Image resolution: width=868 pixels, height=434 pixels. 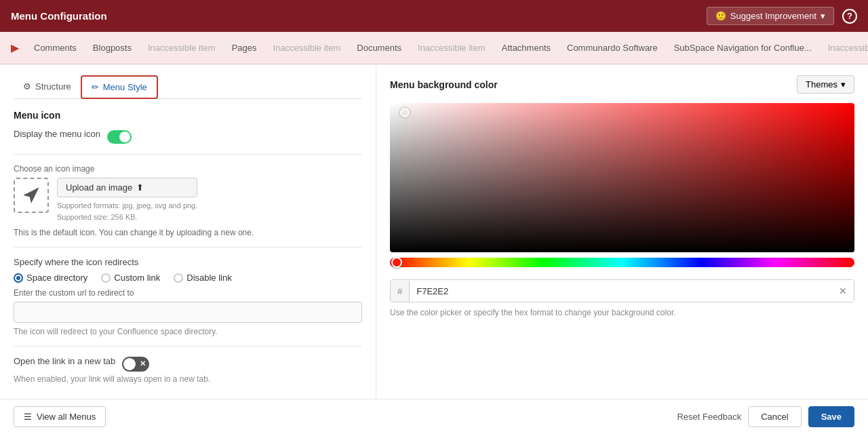 I want to click on nav-item-comments: Comments, so click(x=56, y=47).